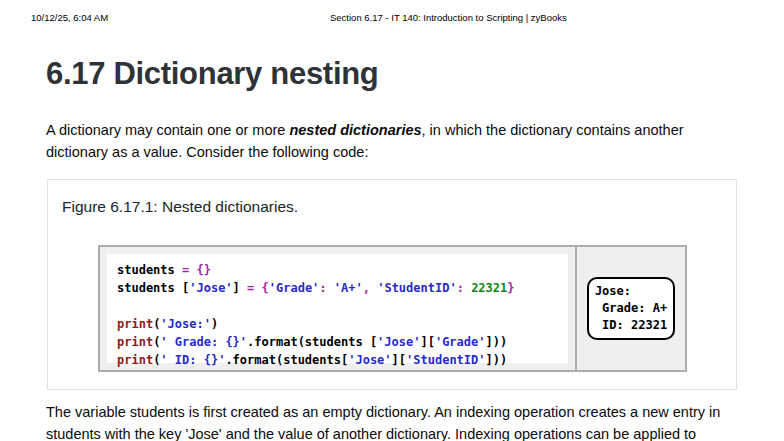 The height and width of the screenshot is (441, 784). I want to click on code-line: print(' Grade: {}'.format(students ['Jos…, so click(338, 342).